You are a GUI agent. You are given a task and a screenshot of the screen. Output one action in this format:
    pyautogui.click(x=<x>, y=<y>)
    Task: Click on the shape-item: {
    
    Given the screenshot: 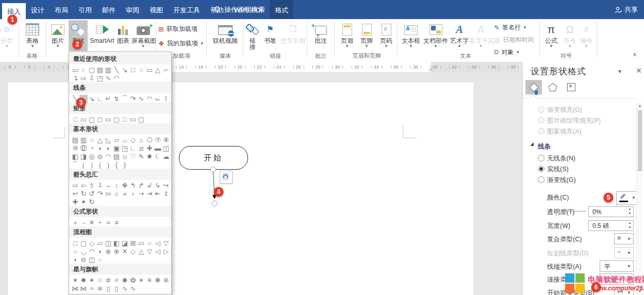 What is the action you would take?
    pyautogui.click(x=117, y=165)
    